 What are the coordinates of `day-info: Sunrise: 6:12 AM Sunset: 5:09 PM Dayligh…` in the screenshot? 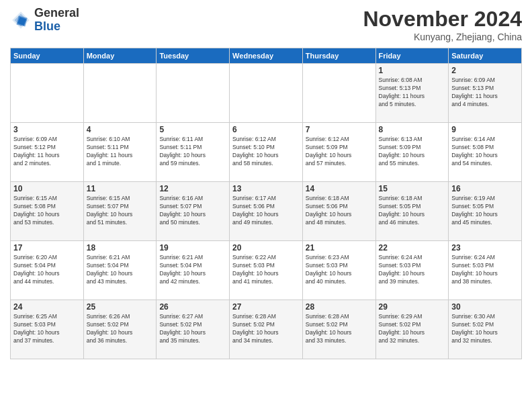 It's located at (339, 152).